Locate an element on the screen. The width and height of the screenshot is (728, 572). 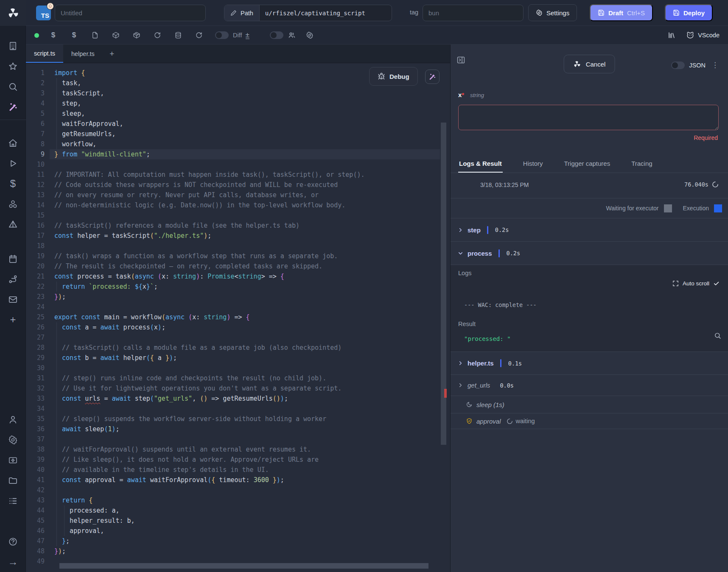
chevron-down-icon is located at coordinates (461, 254).